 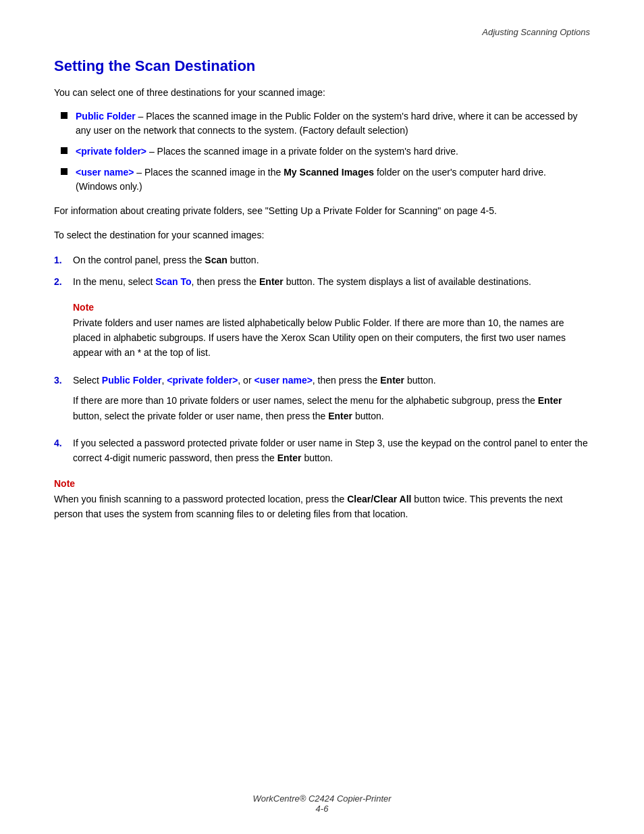 I want to click on list-item: <user name> – Places the scanned image i…, so click(x=325, y=180).